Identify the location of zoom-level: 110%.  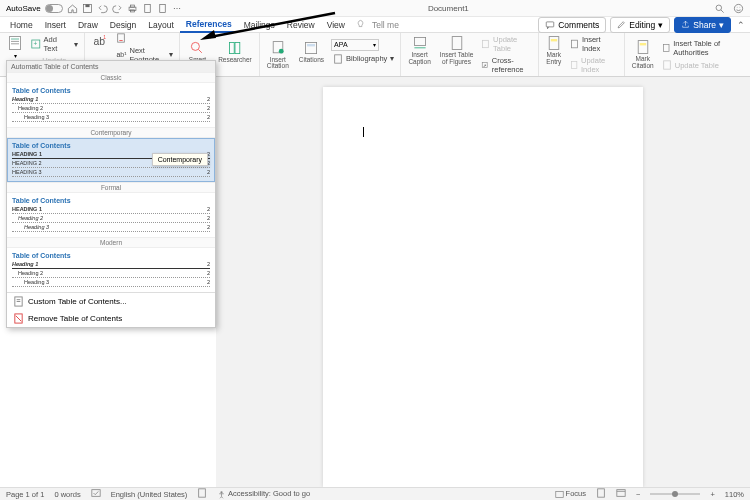
(734, 494).